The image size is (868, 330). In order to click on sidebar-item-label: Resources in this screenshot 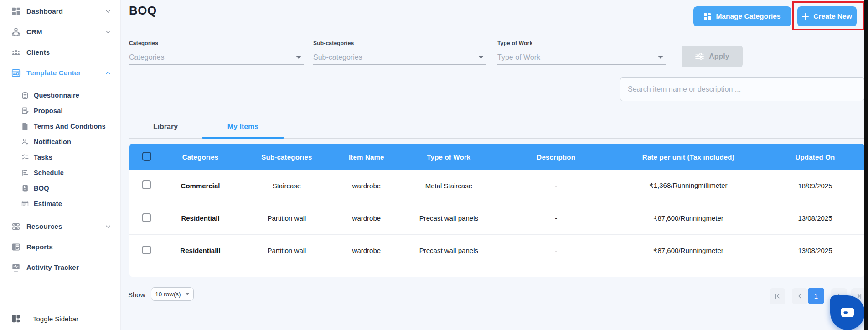, I will do `click(45, 226)`.